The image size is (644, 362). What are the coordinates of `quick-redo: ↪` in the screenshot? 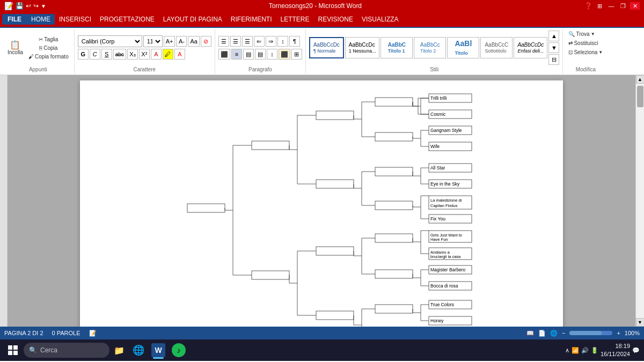 It's located at (36, 6).